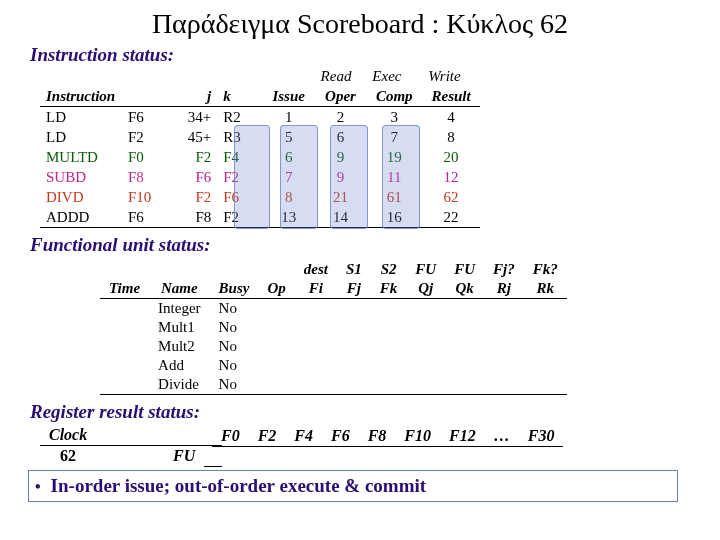  I want to click on clock-value: 62, so click(68, 456).